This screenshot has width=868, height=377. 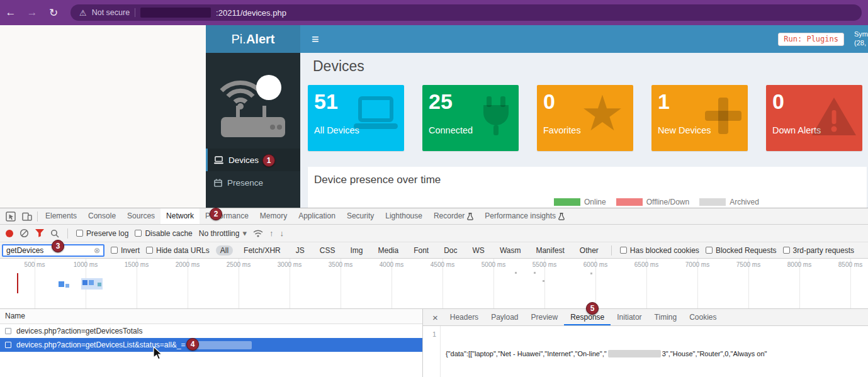 I want to click on filter-pill-img: Img, so click(x=356, y=250).